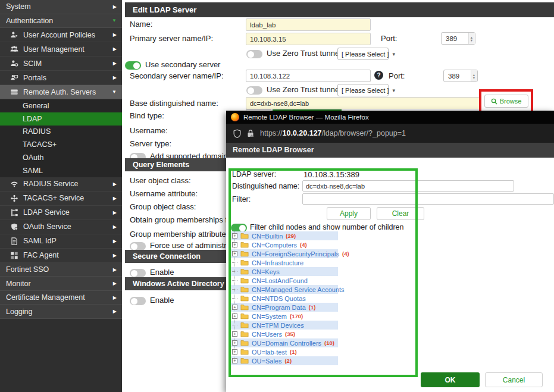 This screenshot has width=554, height=392. Describe the element at coordinates (61, 92) in the screenshot. I see `sidebar-item-remote-auth-servers: Remote Auth. Servers ▼` at that location.